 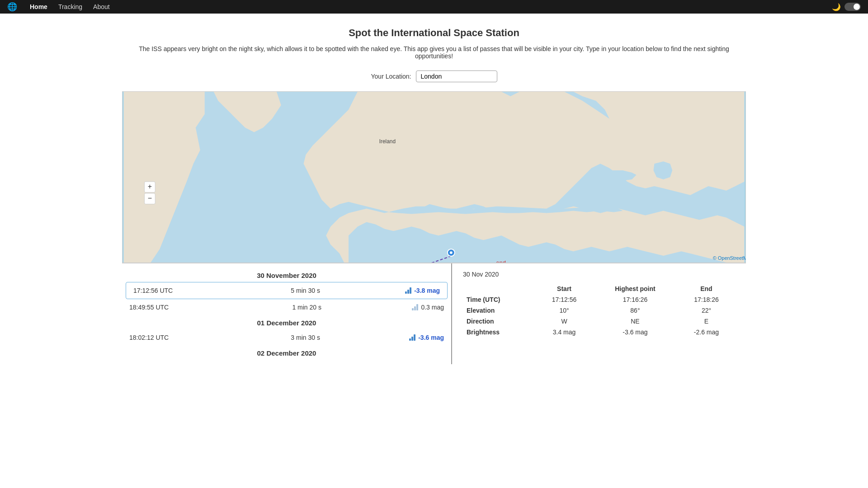 I want to click on table-row: Brightness 3.4 mag -3.6 mag -2.6 mag, so click(x=599, y=332).